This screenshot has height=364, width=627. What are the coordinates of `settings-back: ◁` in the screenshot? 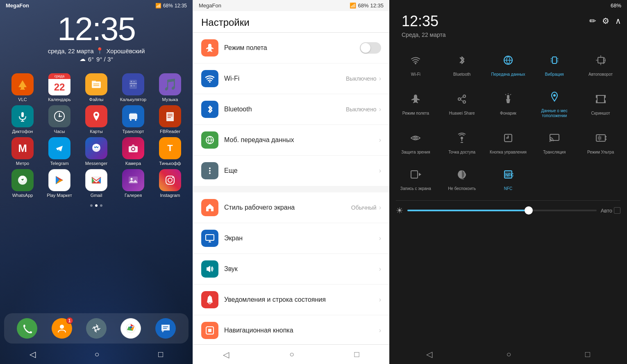 It's located at (226, 355).